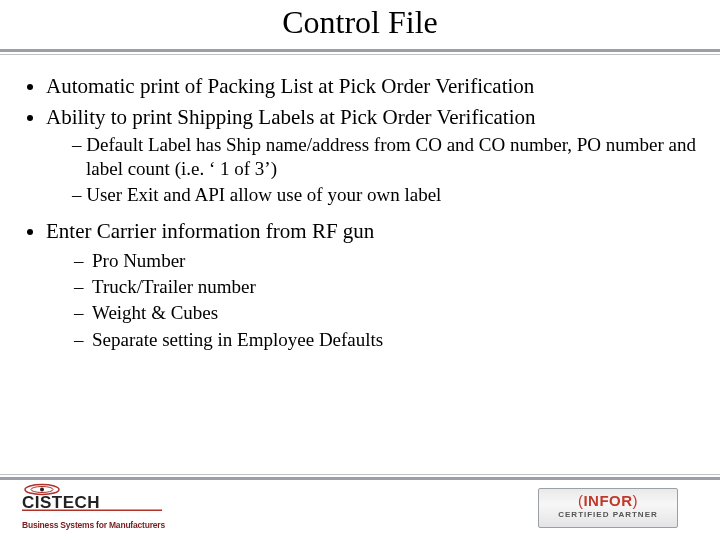 The width and height of the screenshot is (720, 540). Describe the element at coordinates (374, 86) in the screenshot. I see `bullet-item: Automatic print of Packing List at Pick …` at that location.